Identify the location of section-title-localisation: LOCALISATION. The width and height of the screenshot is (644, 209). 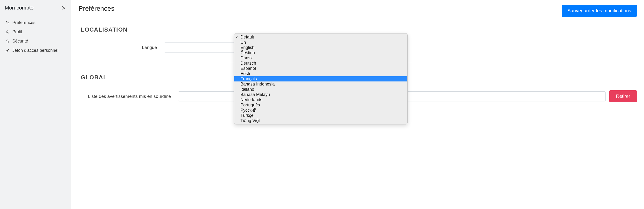
(358, 30).